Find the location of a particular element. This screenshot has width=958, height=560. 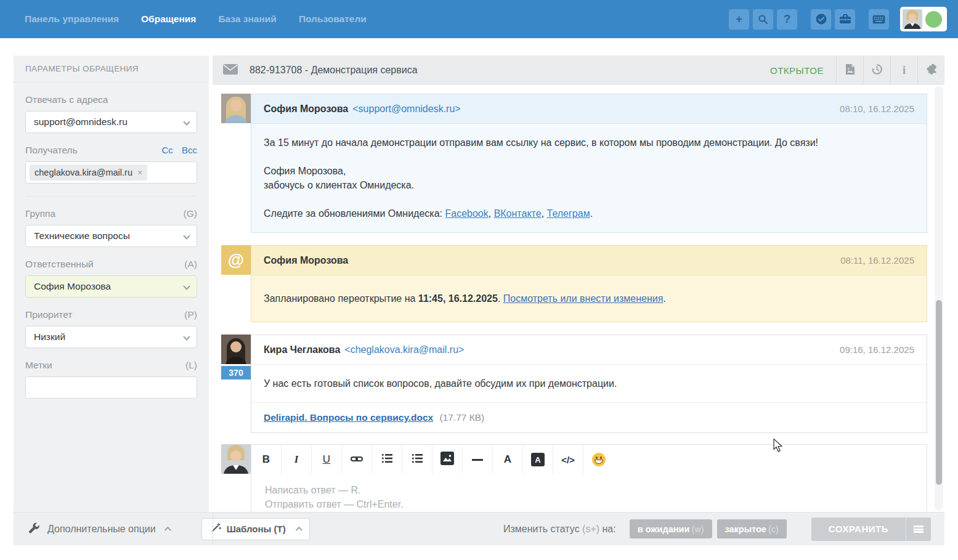

online-status-dot is located at coordinates (934, 20).